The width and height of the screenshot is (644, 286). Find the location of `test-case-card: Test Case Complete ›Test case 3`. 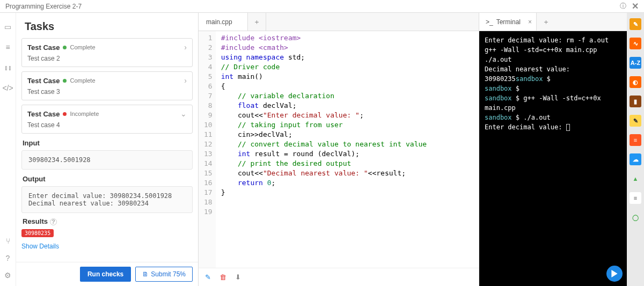

test-case-card: Test Case Complete ›Test case 3 is located at coordinates (107, 86).